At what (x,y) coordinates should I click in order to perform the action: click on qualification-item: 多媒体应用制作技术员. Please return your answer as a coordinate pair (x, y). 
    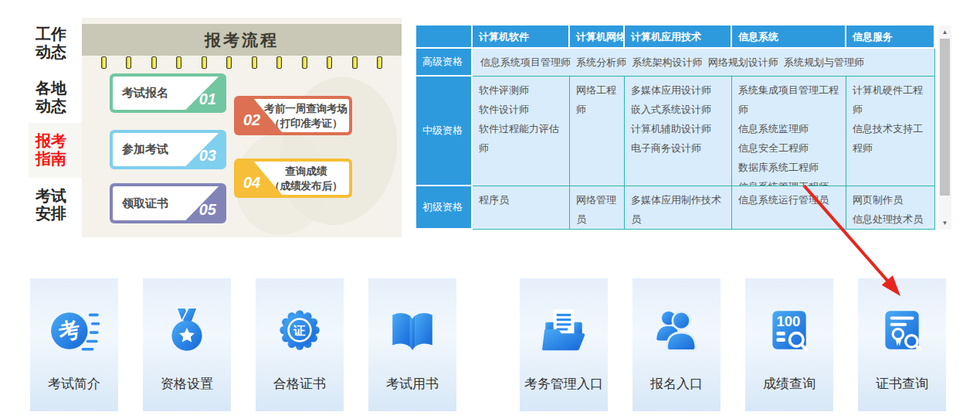
    Looking at the image, I should click on (678, 210).